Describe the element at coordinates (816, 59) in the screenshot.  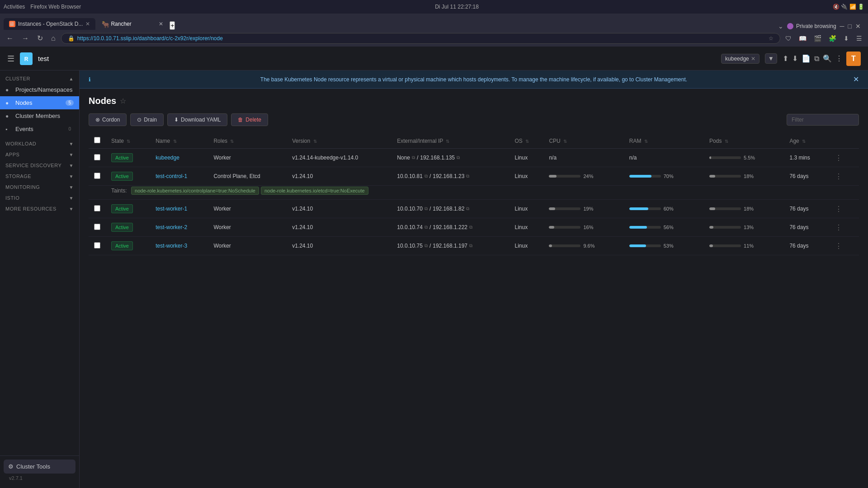
I see `copy-header-icon: ⧉` at that location.